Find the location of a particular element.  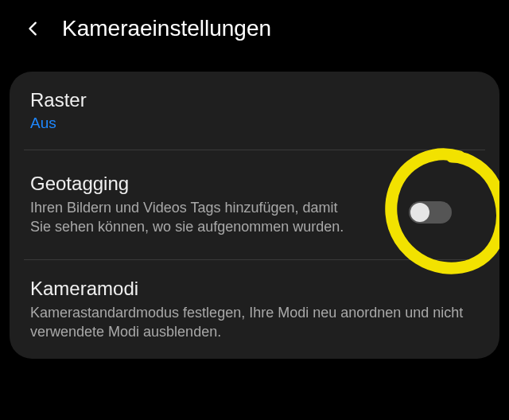

setting-title: Kameramodi is located at coordinates (254, 289).